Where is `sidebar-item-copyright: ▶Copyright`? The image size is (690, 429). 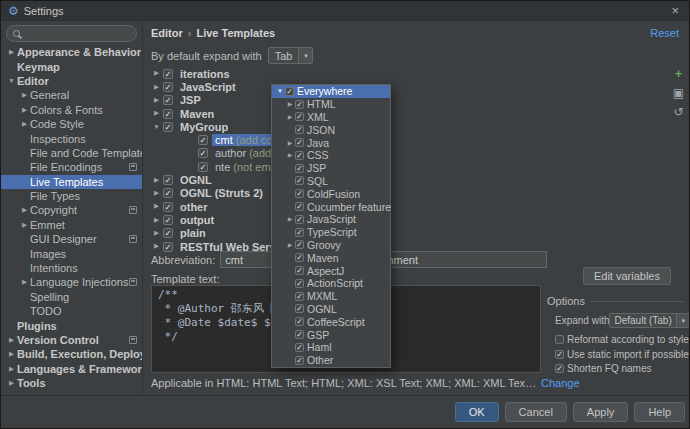
sidebar-item-copyright: ▶Copyright is located at coordinates (72, 210).